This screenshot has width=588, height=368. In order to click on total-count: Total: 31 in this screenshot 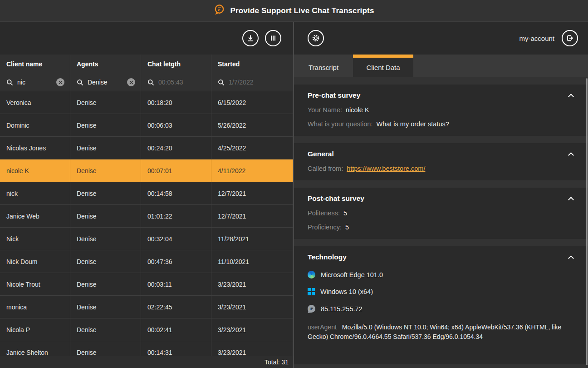, I will do `click(277, 362)`.